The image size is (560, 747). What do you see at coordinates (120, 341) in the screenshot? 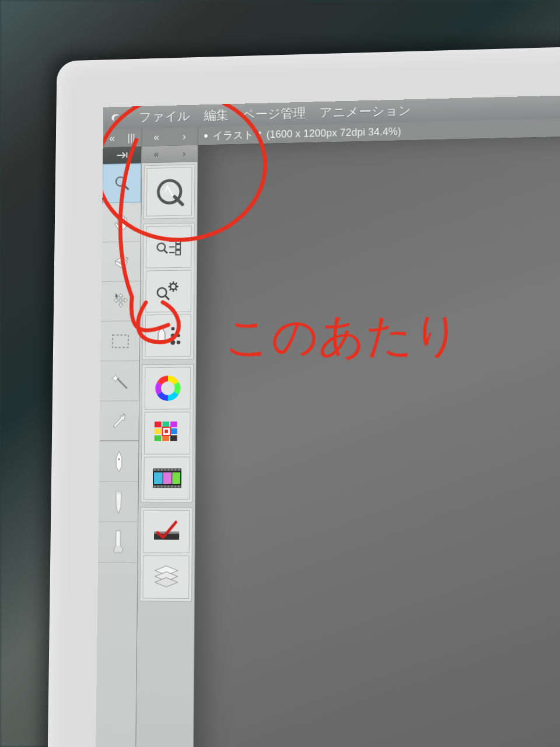
I see `marquee-tool` at bounding box center [120, 341].